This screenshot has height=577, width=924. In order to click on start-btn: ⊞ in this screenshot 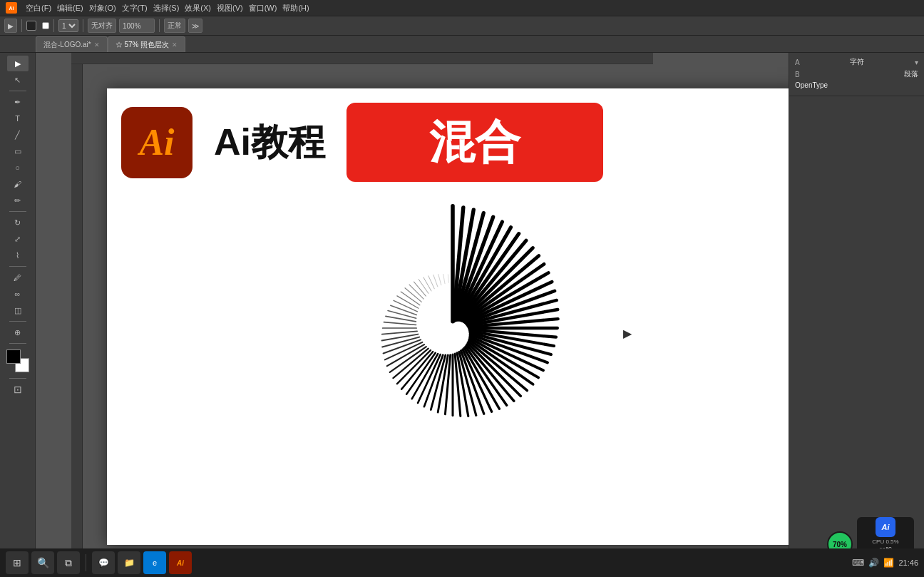, I will do `click(17, 563)`.